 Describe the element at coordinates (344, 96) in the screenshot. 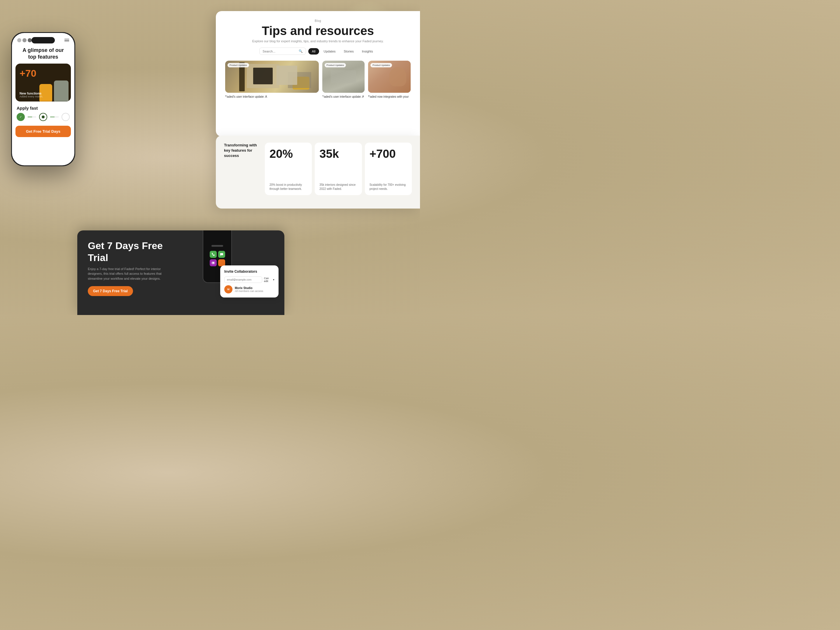

I see `blog-card-desc-2: Faded's user interface update: A` at that location.